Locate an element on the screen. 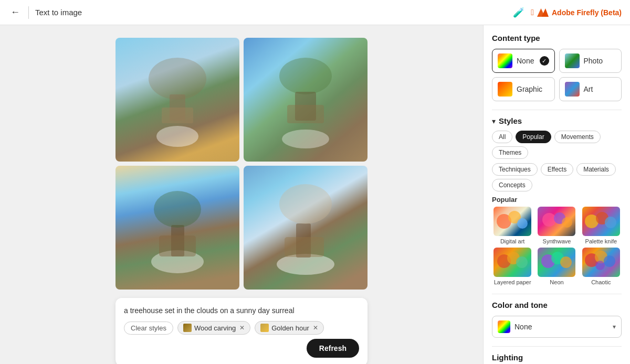 The image size is (630, 364). style-chaotic-label: Chaotic is located at coordinates (601, 282).